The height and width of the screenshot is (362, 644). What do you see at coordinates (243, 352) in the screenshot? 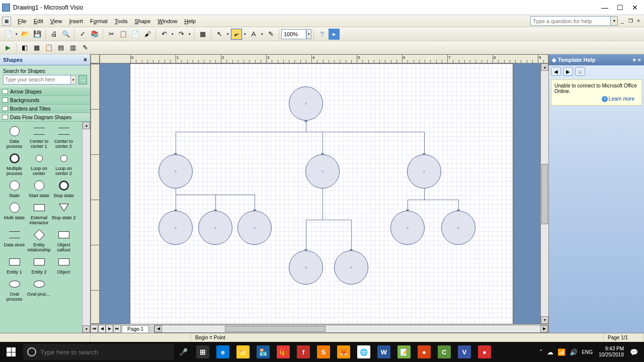
I see `taskbar-app-icon: 📁` at bounding box center [243, 352].